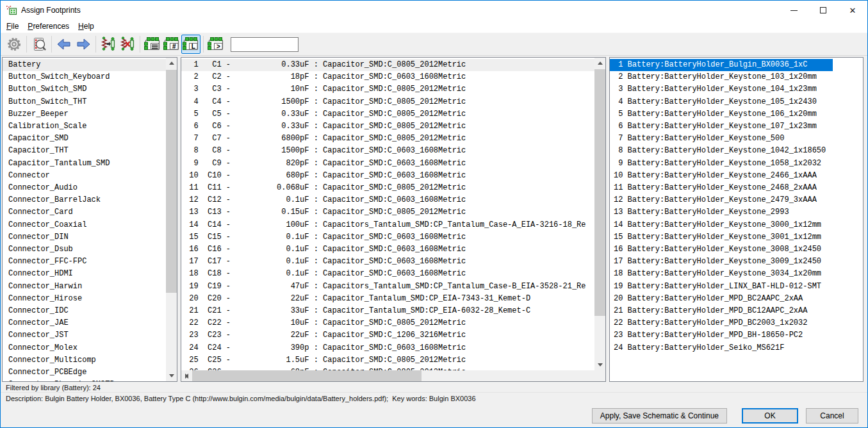 The width and height of the screenshot is (868, 428). I want to click on component-row: 2 C2 - 18pF : Capacitor_SMD:C_0603_1608M…, so click(388, 77).